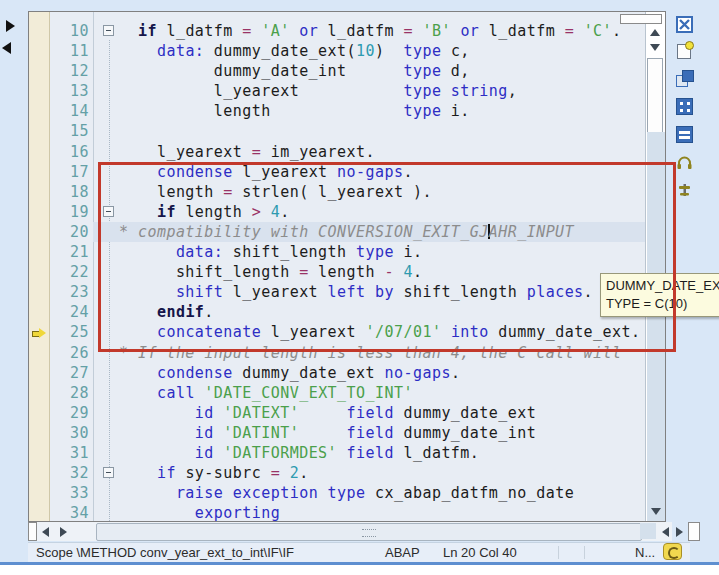 This screenshot has width=719, height=575. I want to click on code-line: 20* compatibility with CONVERSION_EXIT_G…, so click(338, 232).